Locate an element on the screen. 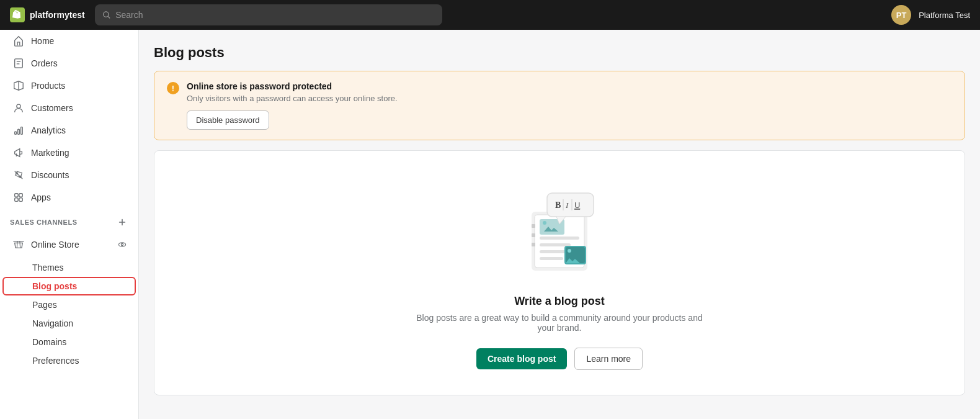  sidebar-item-discounts-label: Discounts is located at coordinates (50, 175).